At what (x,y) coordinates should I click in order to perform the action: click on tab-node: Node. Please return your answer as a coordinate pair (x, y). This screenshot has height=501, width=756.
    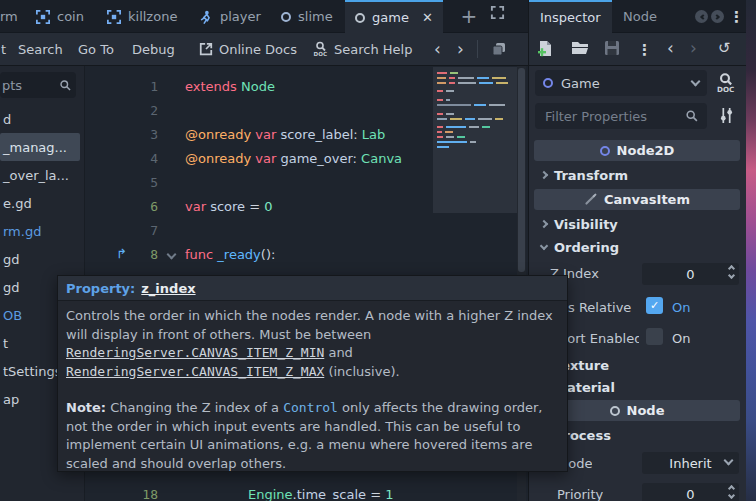
    Looking at the image, I should click on (640, 16).